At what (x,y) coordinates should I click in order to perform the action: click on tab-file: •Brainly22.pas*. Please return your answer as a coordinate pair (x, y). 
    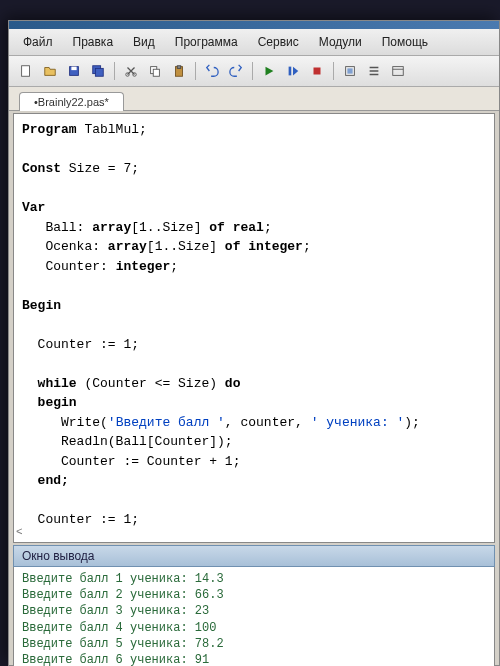
    Looking at the image, I should click on (72, 102).